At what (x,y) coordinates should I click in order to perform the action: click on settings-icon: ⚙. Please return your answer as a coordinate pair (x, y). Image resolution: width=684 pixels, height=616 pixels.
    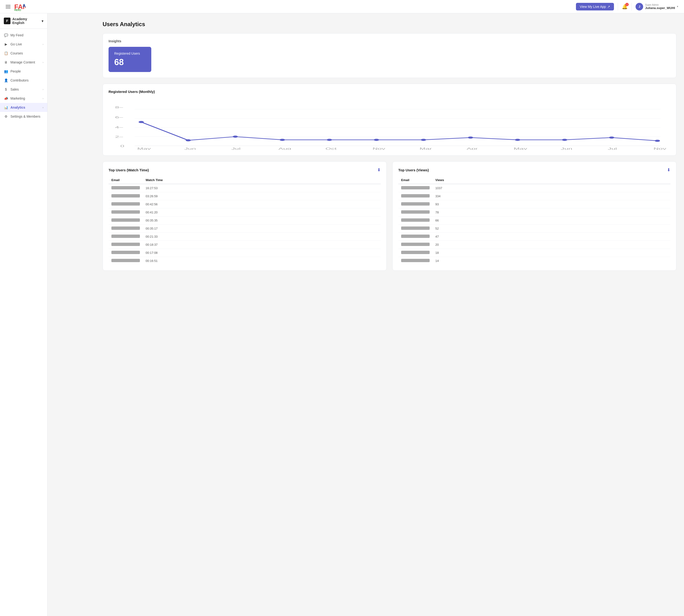
    Looking at the image, I should click on (6, 116).